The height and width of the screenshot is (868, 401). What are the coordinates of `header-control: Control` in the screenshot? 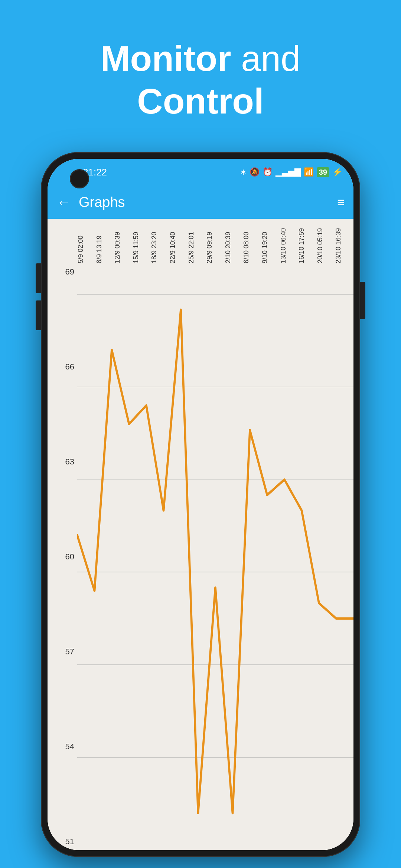 It's located at (200, 101).